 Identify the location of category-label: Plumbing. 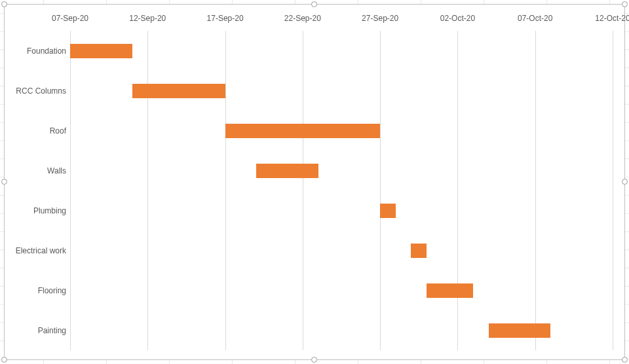
(52, 211).